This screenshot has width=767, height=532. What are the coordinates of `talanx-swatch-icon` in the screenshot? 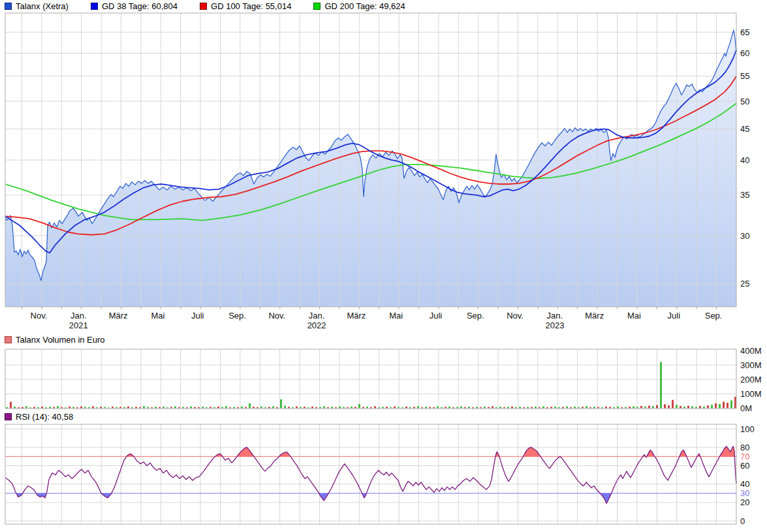 It's located at (8, 7).